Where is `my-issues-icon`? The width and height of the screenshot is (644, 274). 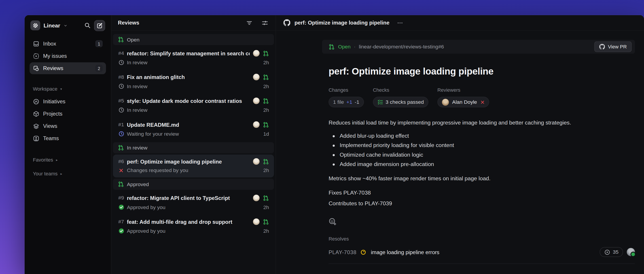
my-issues-icon is located at coordinates (36, 56).